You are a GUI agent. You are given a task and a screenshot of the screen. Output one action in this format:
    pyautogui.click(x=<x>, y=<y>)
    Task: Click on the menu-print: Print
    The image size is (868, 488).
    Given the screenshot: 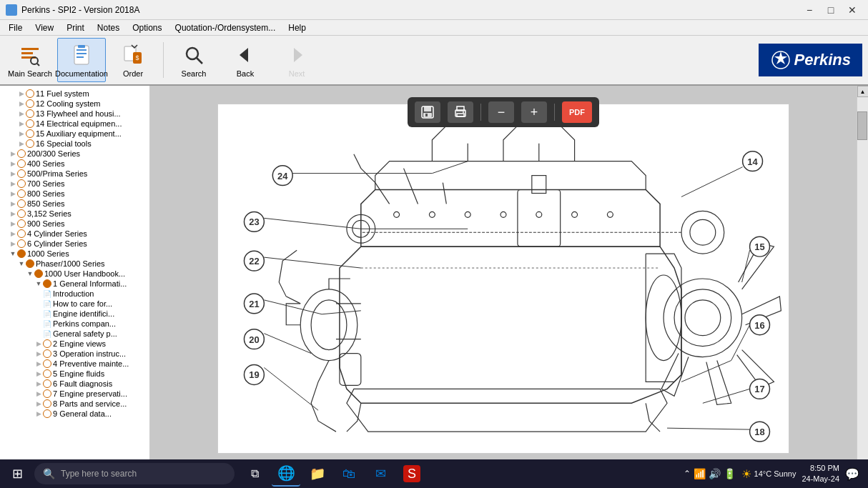 What is the action you would take?
    pyautogui.click(x=76, y=28)
    